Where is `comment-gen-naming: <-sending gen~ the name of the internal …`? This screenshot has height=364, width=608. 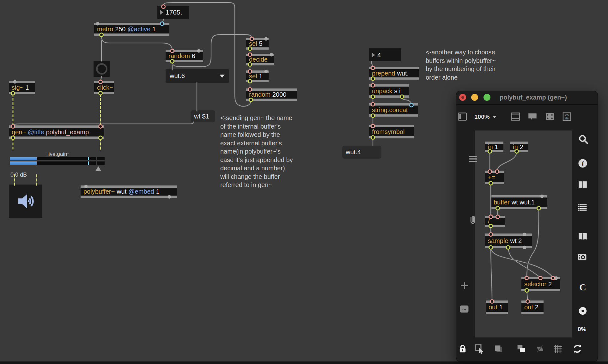
comment-gen-naming: <-sending gen~ the name of the internal … is located at coordinates (270, 152).